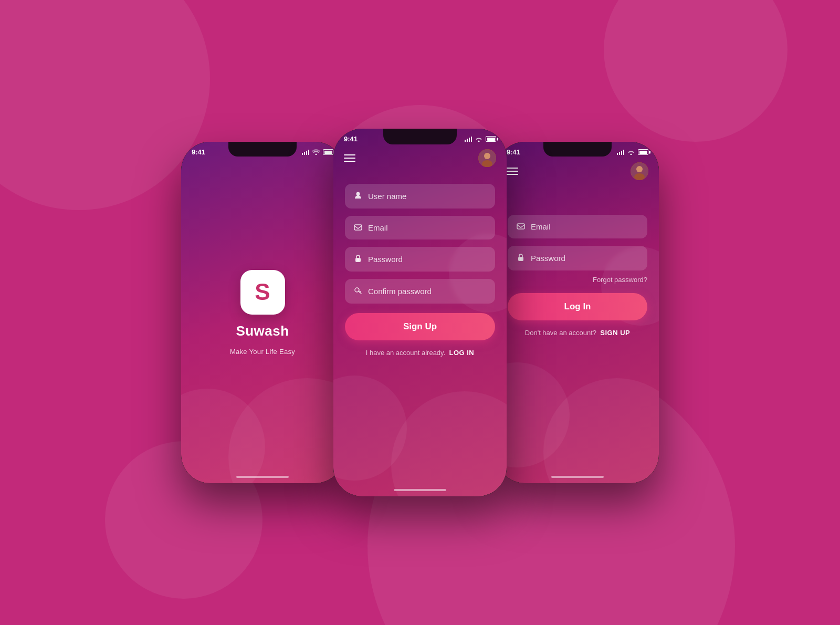  Describe the element at coordinates (615, 333) in the screenshot. I see `sign-up-link: SIGN UP` at that location.